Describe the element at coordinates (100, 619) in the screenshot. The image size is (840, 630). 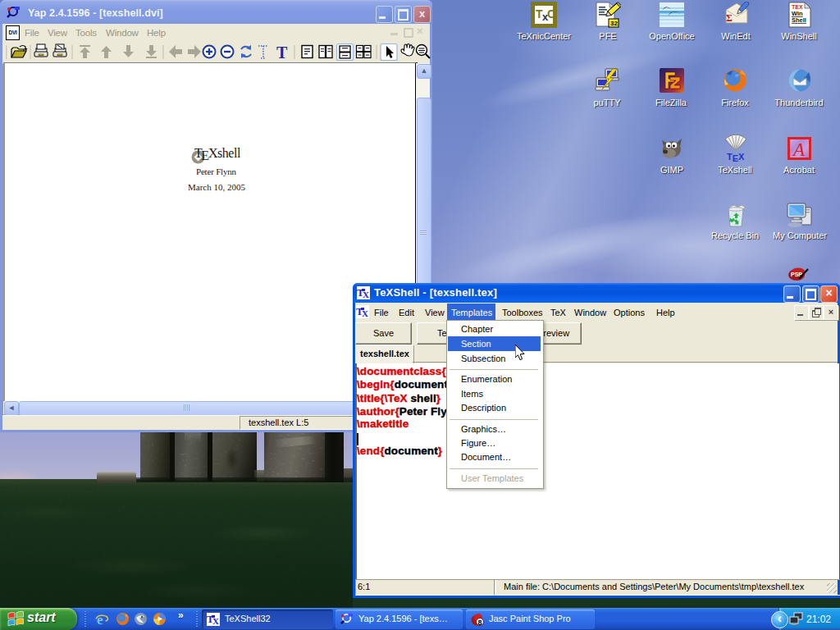
I see `svg-text: e` at that location.